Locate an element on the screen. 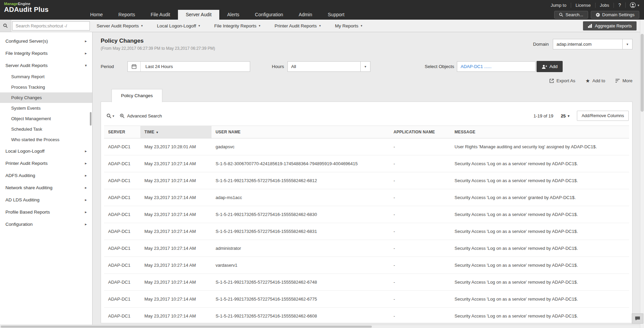 Image resolution: width=644 pixels, height=328 pixels. hours-select: All ▾ is located at coordinates (329, 66).